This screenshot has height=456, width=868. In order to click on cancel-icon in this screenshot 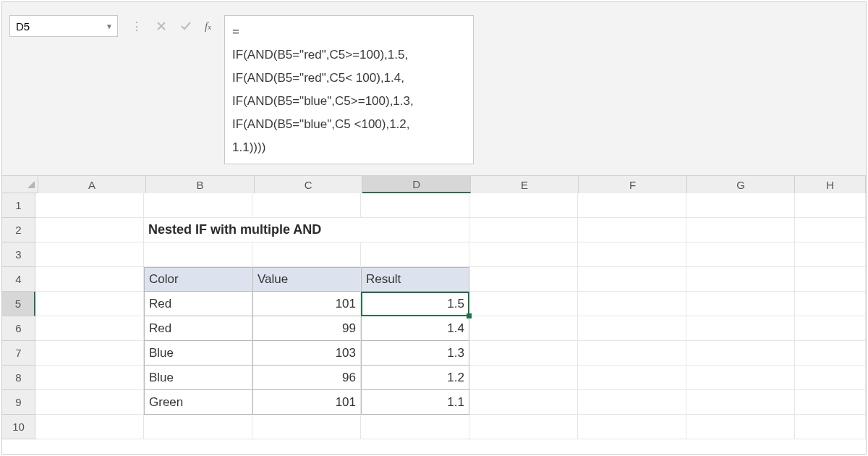, I will do `click(161, 26)`.